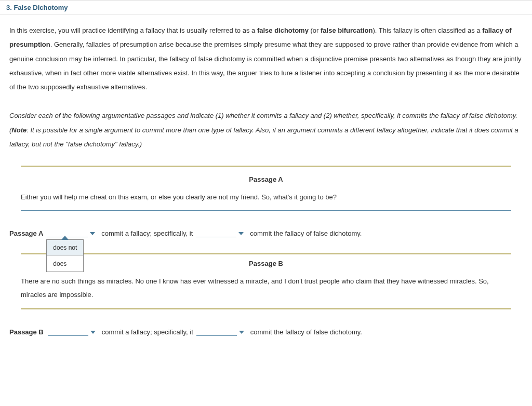  Describe the element at coordinates (217, 332) in the screenshot. I see `dropdown-b2-line` at that location.